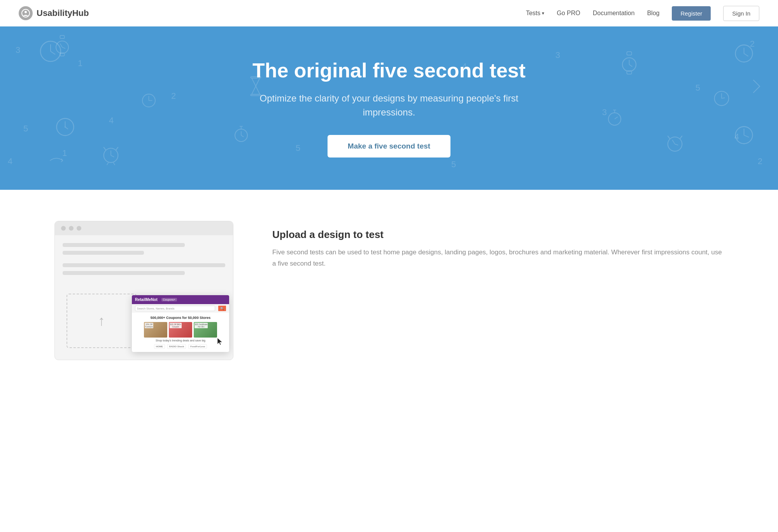 Image resolution: width=778 pixels, height=532 pixels. What do you see at coordinates (169, 299) in the screenshot?
I see `coupon-tag: Coupons+` at bounding box center [169, 299].